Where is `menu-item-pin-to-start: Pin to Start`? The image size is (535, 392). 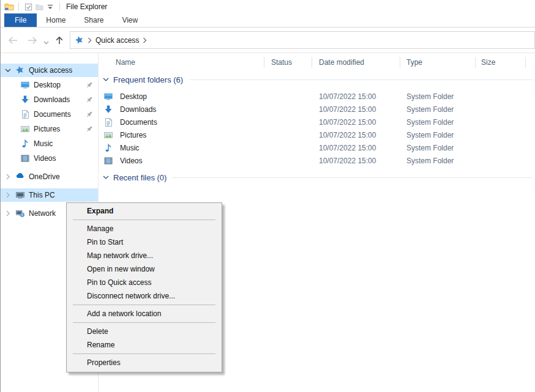 menu-item-pin-to-start: Pin to Start is located at coordinates (144, 242).